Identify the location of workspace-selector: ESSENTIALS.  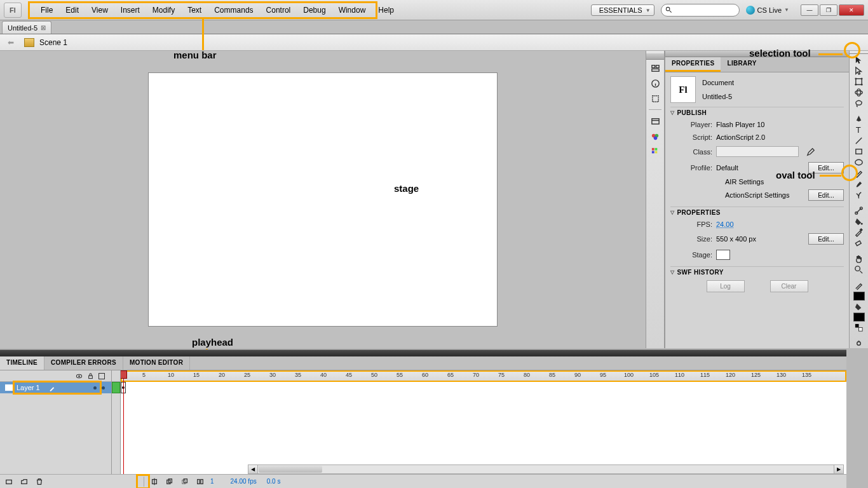
(623, 10).